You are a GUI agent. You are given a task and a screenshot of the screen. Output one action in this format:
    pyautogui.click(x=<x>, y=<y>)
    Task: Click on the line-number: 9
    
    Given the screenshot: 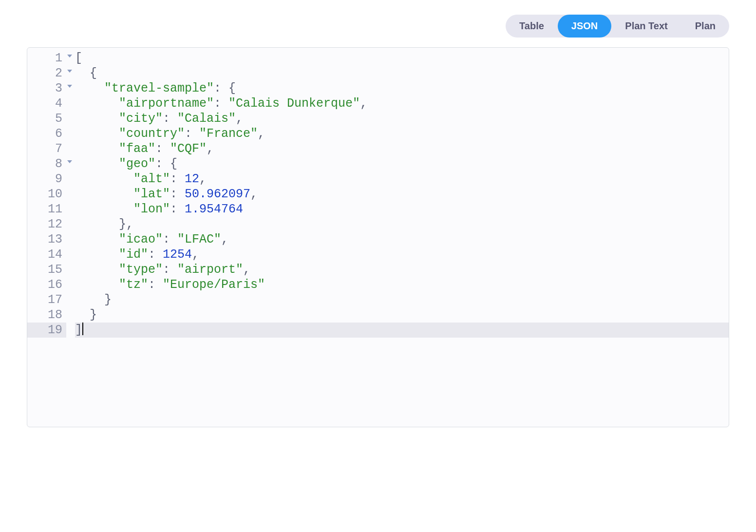 What is the action you would take?
    pyautogui.click(x=47, y=179)
    